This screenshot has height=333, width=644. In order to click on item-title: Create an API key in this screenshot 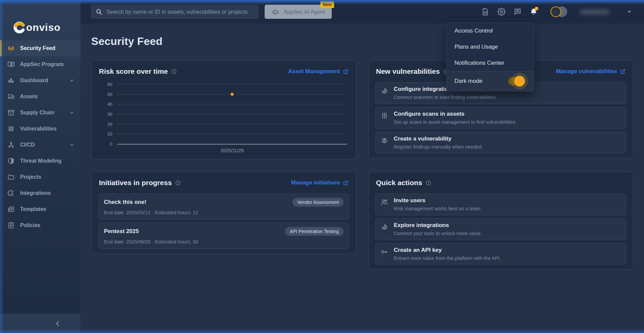, I will do `click(447, 250)`.